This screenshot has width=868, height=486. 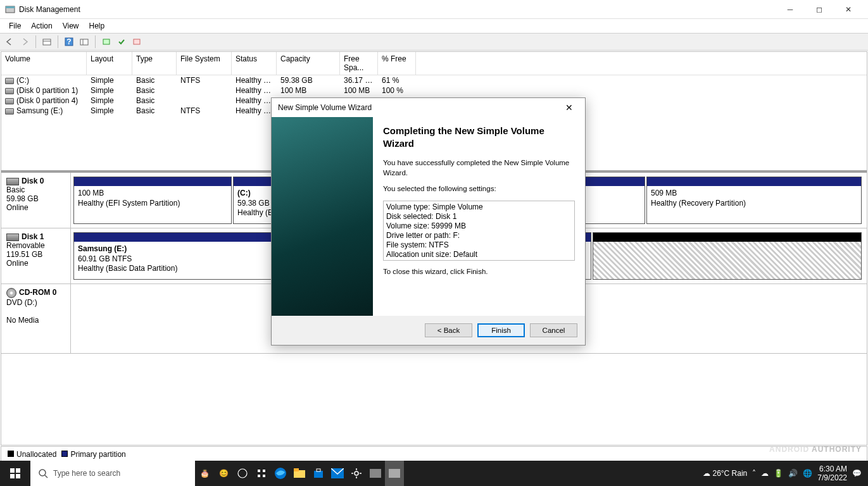 What do you see at coordinates (428, 108) in the screenshot?
I see `wizard-titlebar: New Simple Volume Wizard ✕` at bounding box center [428, 108].